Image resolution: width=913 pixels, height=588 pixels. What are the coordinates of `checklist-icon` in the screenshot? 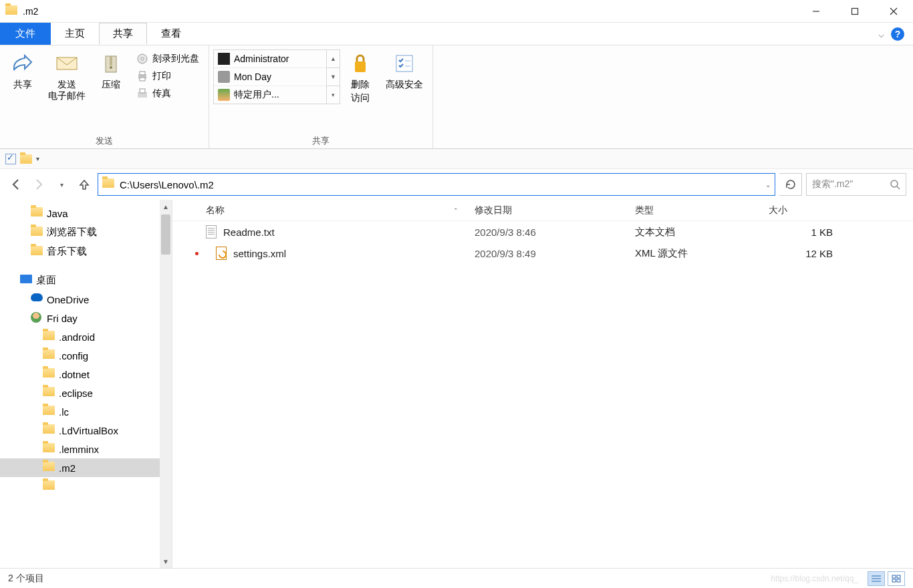 It's located at (404, 63).